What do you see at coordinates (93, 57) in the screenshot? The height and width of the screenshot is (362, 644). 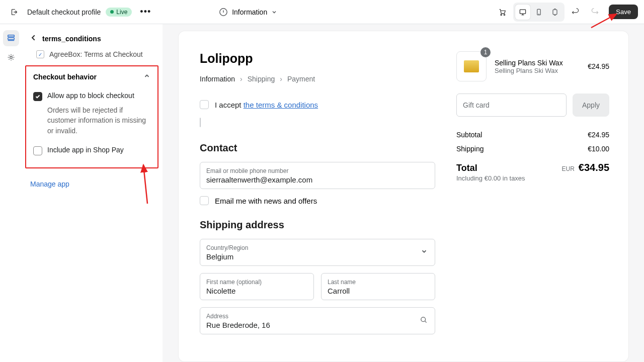 I see `app-row: ✓ AgreeBox: Terms at Checkout` at bounding box center [93, 57].